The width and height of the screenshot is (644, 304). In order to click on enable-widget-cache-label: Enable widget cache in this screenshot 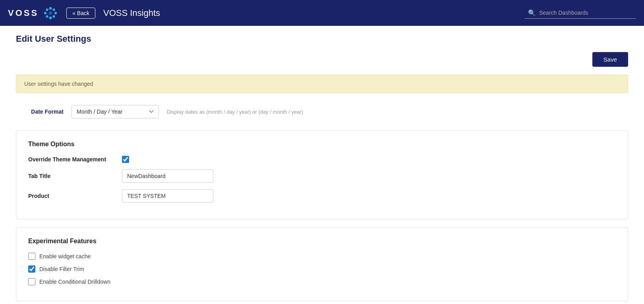, I will do `click(65, 256)`.